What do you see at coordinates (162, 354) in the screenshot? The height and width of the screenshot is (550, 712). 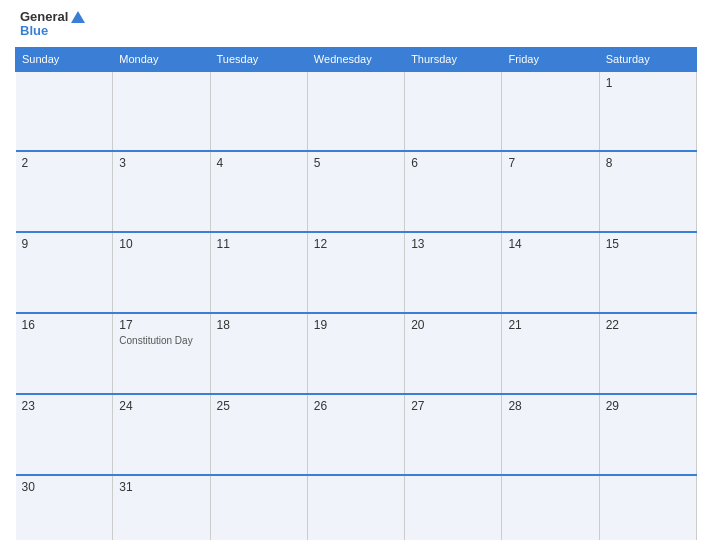 I see `calendar-cell: 17Constitution Day` at bounding box center [162, 354].